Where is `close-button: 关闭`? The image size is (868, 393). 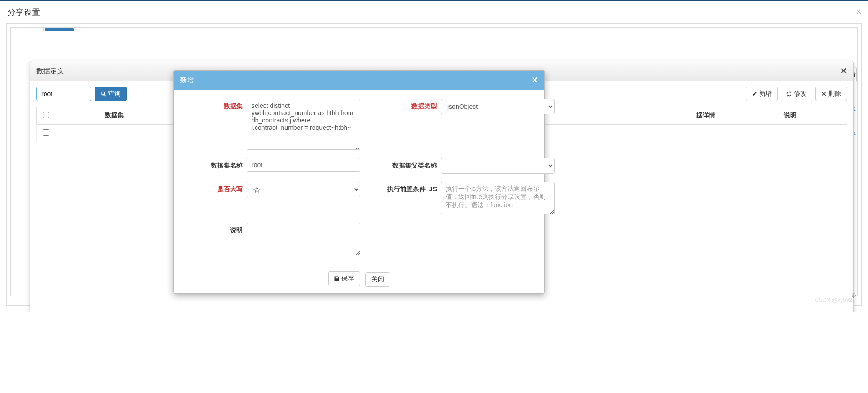
close-button: 关闭 is located at coordinates (378, 280).